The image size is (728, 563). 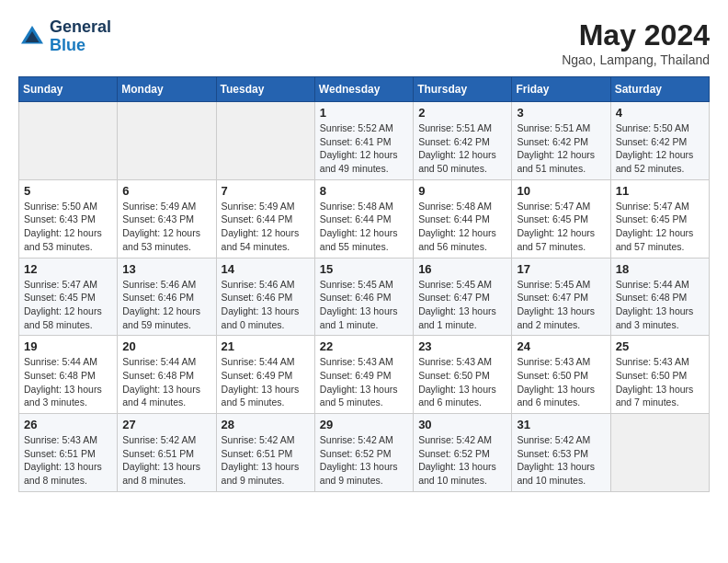 I want to click on calendar-cell: 18Sunrise: 5:44 AM Sunset: 6:48 PM Dayli…, so click(x=660, y=296).